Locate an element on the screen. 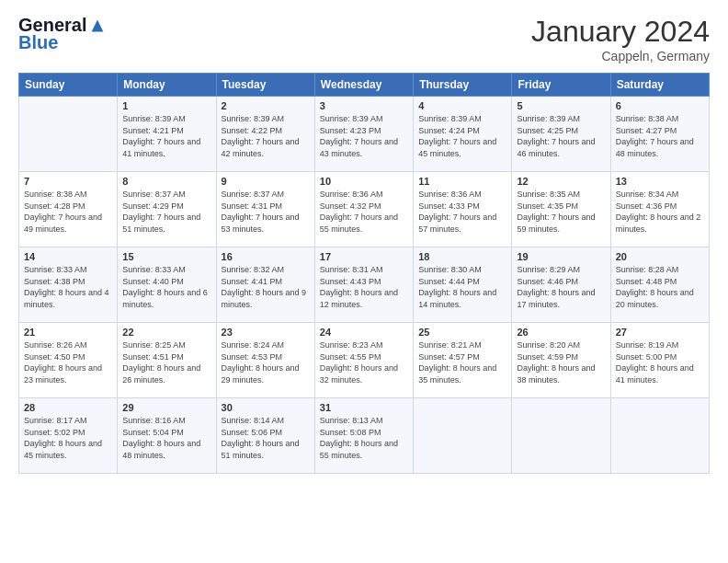 The image size is (728, 563). day-cell: 3Sunrise: 8:39 AMSunset: 4:23 PMDaylight… is located at coordinates (364, 134).